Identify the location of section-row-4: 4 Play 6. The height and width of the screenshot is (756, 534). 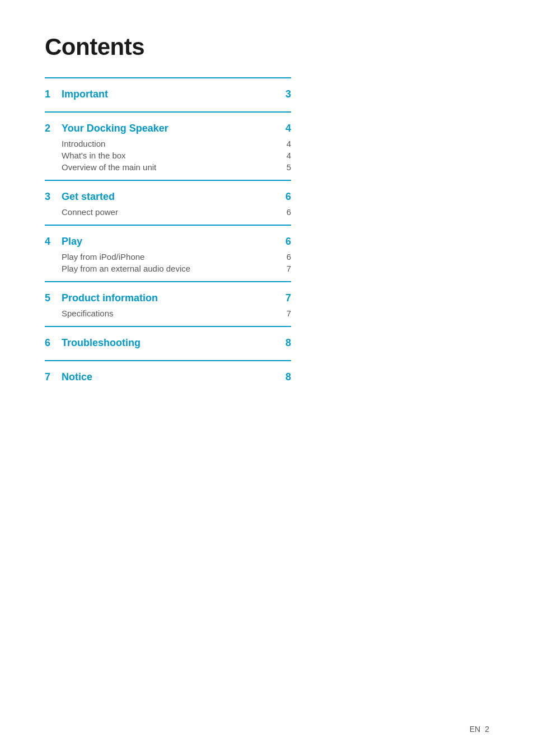
(168, 238).